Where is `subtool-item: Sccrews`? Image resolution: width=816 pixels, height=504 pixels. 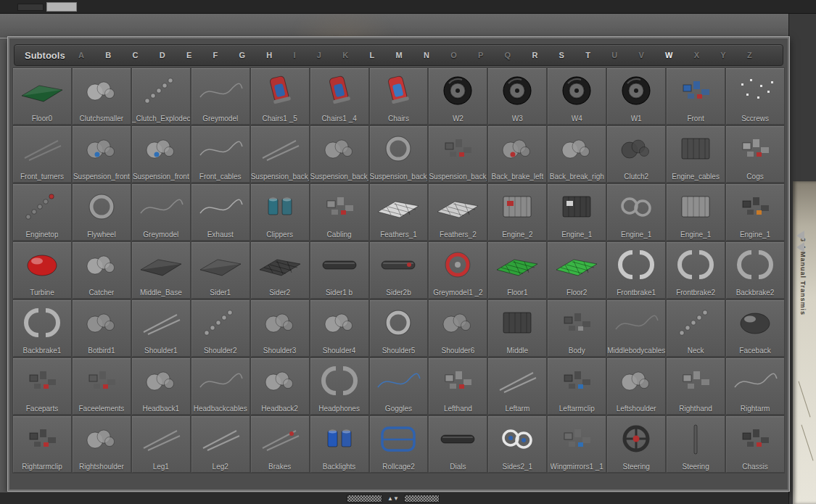 subtool-item: Sccrews is located at coordinates (755, 96).